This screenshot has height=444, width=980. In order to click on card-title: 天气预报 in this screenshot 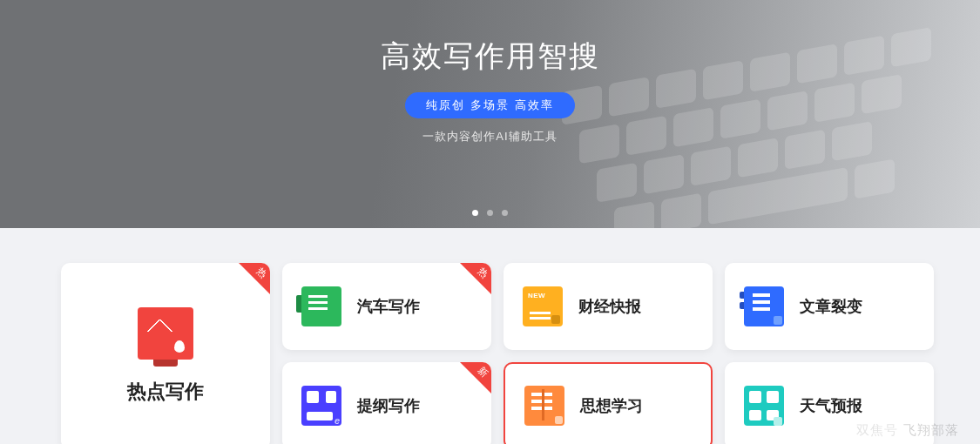, I will do `click(831, 406)`.